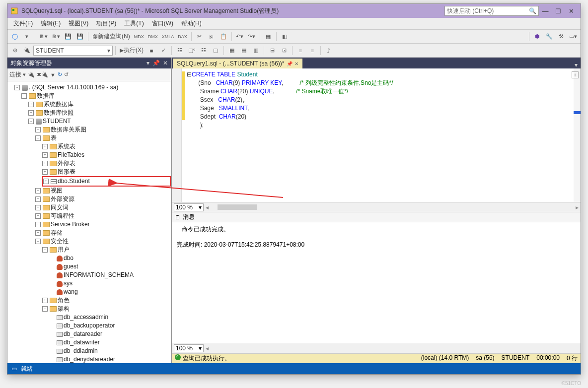 The image size is (588, 388). What do you see at coordinates (216, 51) in the screenshot?
I see `live-icon: ▢` at bounding box center [216, 51].